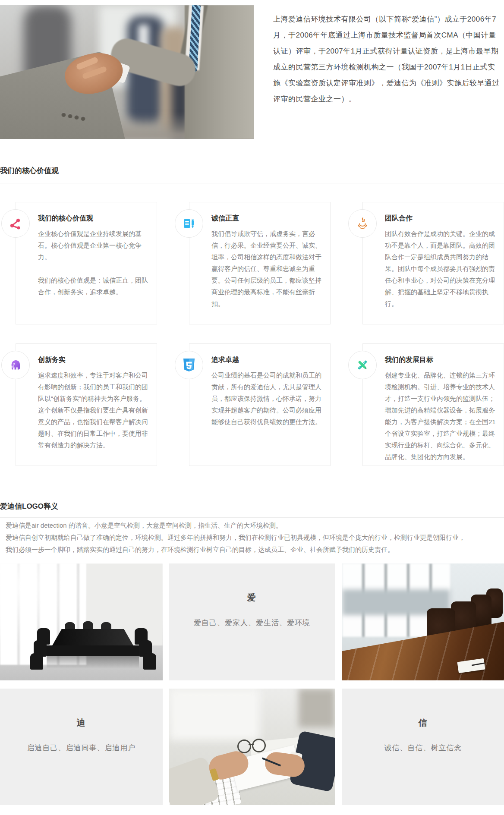 The image size is (504, 815). What do you see at coordinates (423, 622) in the screenshot?
I see `conference-room-photo` at bounding box center [423, 622].